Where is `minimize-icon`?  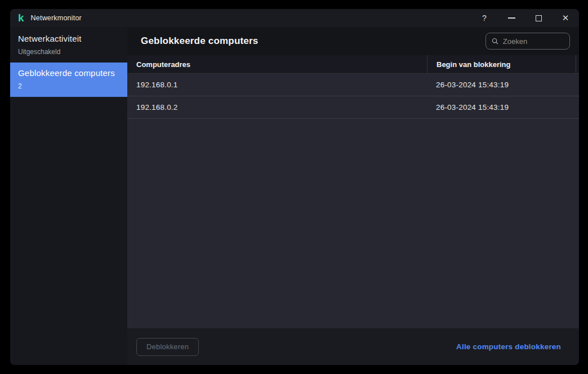
minimize-icon is located at coordinates (511, 18).